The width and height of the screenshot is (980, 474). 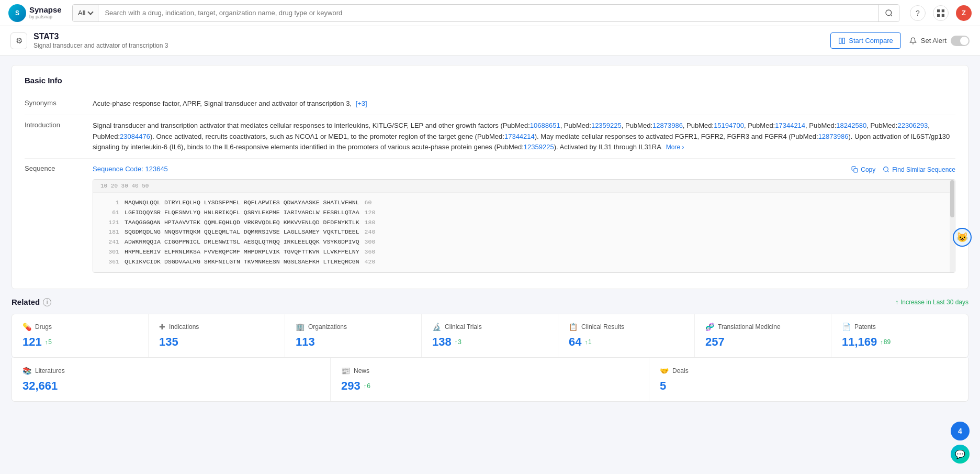 What do you see at coordinates (46, 13) in the screenshot?
I see `logo-text: Synapse by patsnap` at bounding box center [46, 13].